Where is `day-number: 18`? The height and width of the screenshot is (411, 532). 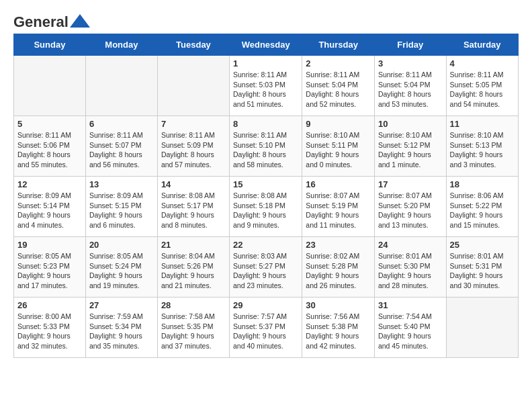
day-number: 18 is located at coordinates (482, 184).